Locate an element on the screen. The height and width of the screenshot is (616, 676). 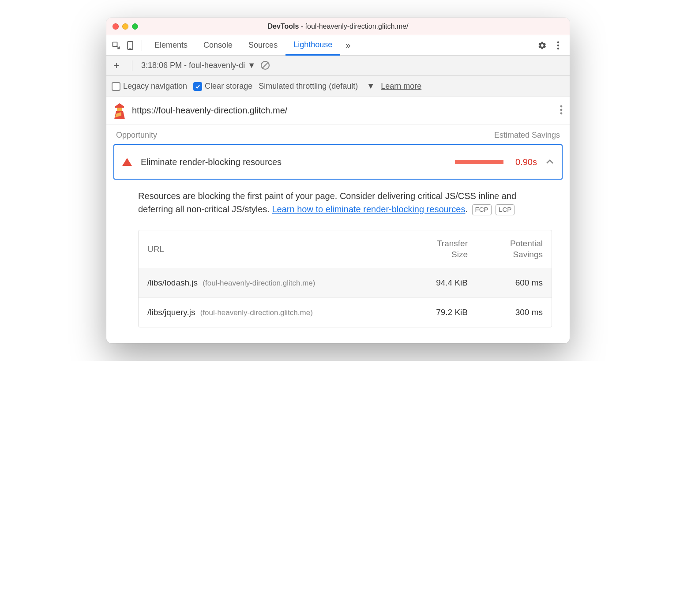
cell-url: /libs/jquery.js (foul-heavenly-direction… is located at coordinates (274, 312).